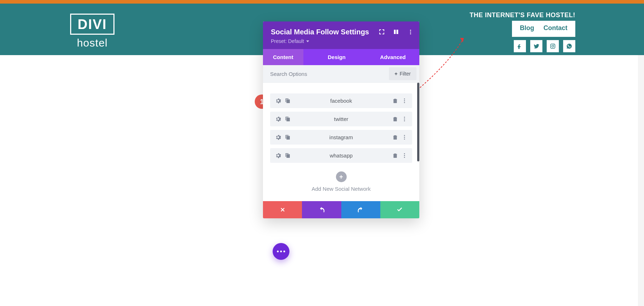 This screenshot has height=306, width=644. What do you see at coordinates (520, 46) in the screenshot?
I see `facebook-icon` at bounding box center [520, 46].